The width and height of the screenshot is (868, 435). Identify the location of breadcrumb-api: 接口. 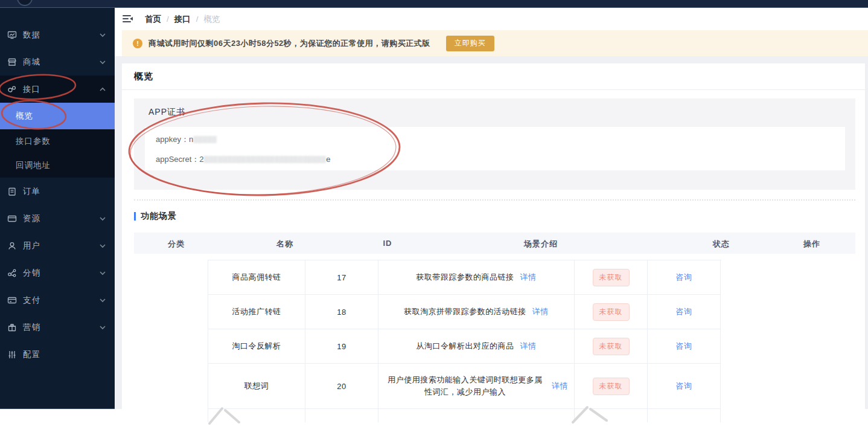
(182, 19).